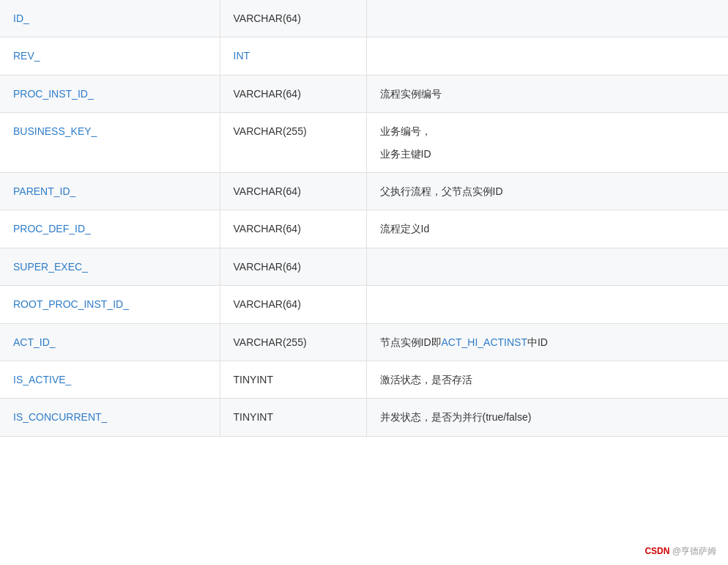  Describe the element at coordinates (364, 94) in the screenshot. I see `table-row: PROC_INST_ID_VARCHAR(64)流程实例编号` at that location.